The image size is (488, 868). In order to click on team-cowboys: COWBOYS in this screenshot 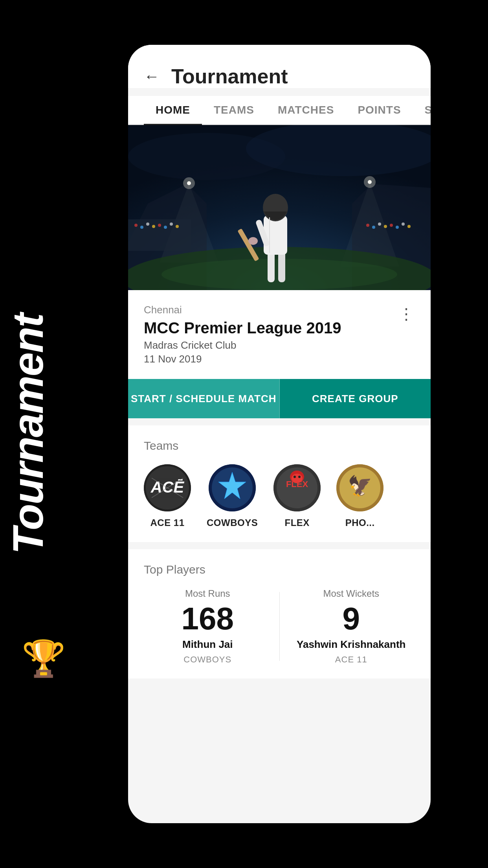, I will do `click(232, 496)`.